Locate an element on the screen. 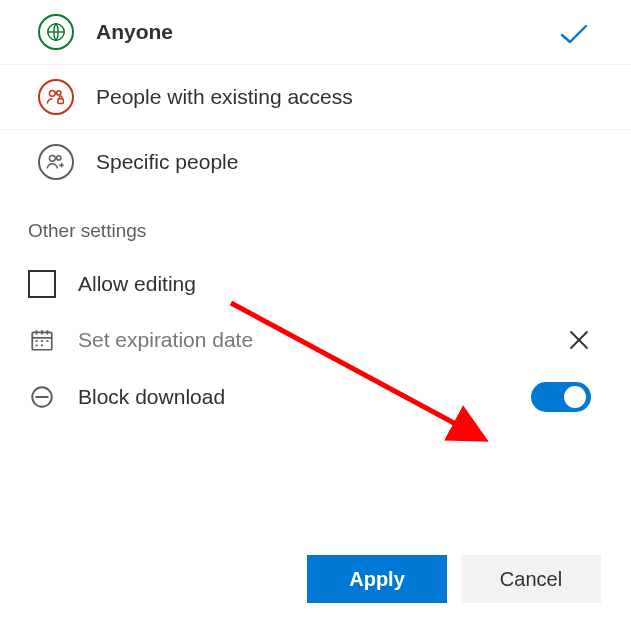 This screenshot has width=631, height=627. settings-heading: Other settings is located at coordinates (310, 231).